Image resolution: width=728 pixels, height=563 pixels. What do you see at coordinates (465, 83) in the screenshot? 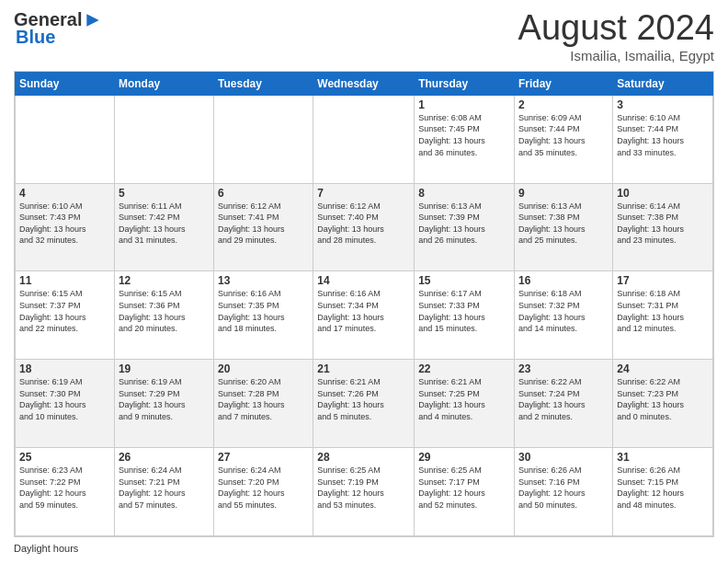
I see `weekday-header-thursday: Thursday` at bounding box center [465, 83].